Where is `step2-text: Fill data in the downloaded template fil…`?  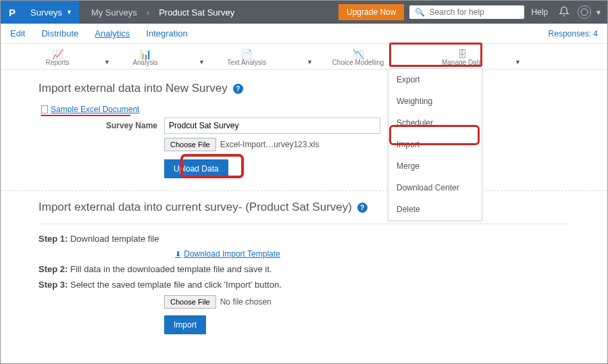 step2-text: Fill data in the downloaded template fil… is located at coordinates (170, 269).